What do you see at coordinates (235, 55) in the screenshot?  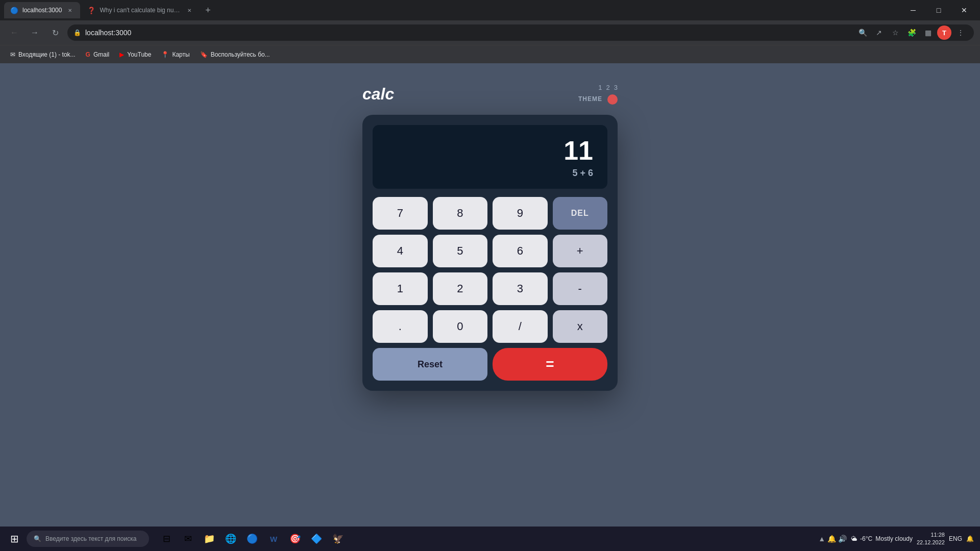 I see `bookmark-other: 🔖 Воспользуйтесь бо...` at bounding box center [235, 55].